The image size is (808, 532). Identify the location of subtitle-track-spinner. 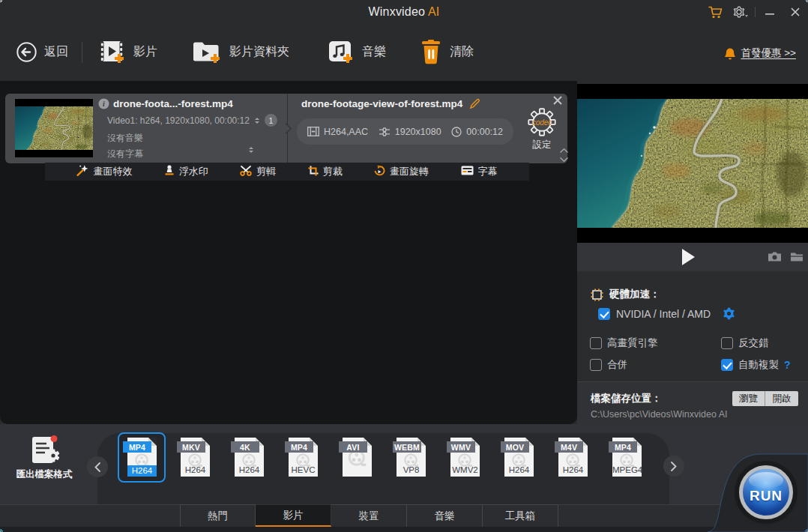
(251, 150).